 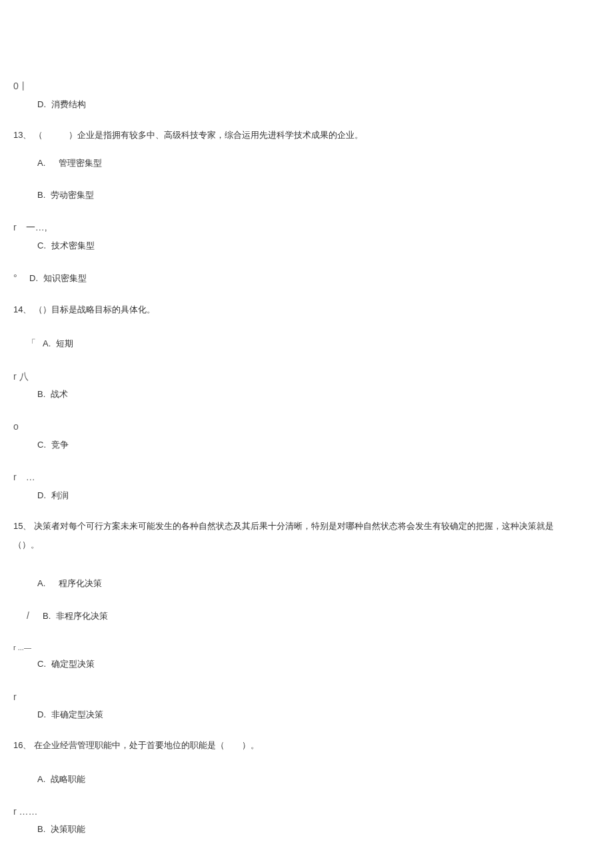 What do you see at coordinates (306, 278) in the screenshot?
I see `q13-option-d: ° D. 知识密集型` at bounding box center [306, 278].